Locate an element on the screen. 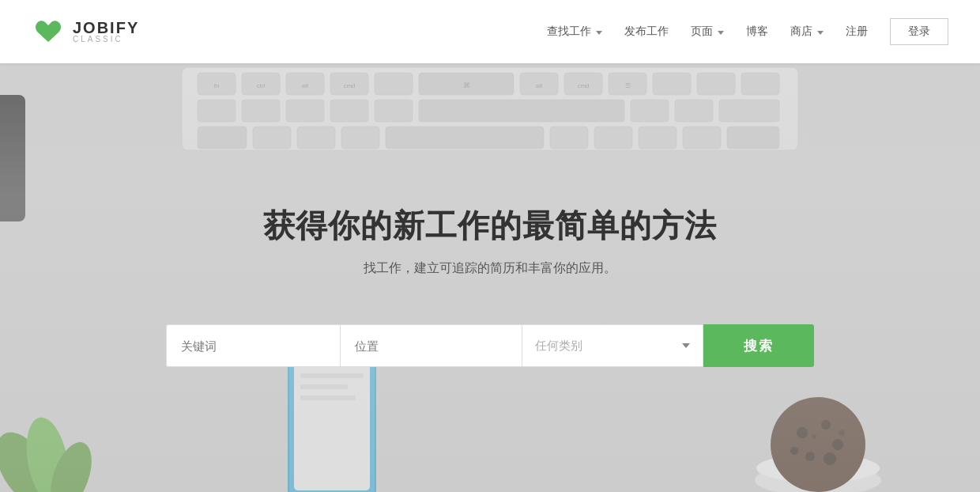 This screenshot has height=492, width=980. hero-subtitle: 找工作，建立可追踪的简历和丰富你的应用。 is located at coordinates (490, 269).